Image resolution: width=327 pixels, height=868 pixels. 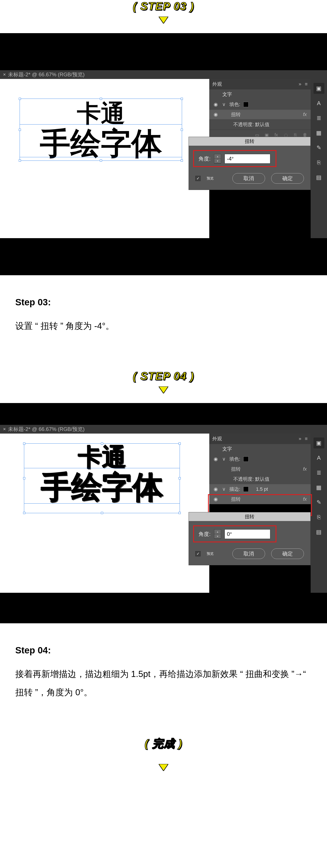 I want to click on step03-pill-wrap: ( STEP 03 ), so click(x=164, y=8).